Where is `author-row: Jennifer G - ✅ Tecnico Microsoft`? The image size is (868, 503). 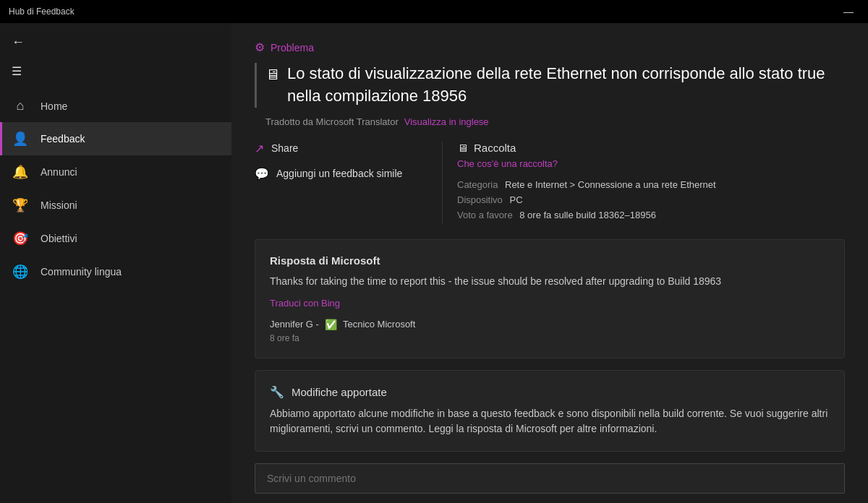
author-row: Jennifer G - ✅ Tecnico Microsoft is located at coordinates (550, 324).